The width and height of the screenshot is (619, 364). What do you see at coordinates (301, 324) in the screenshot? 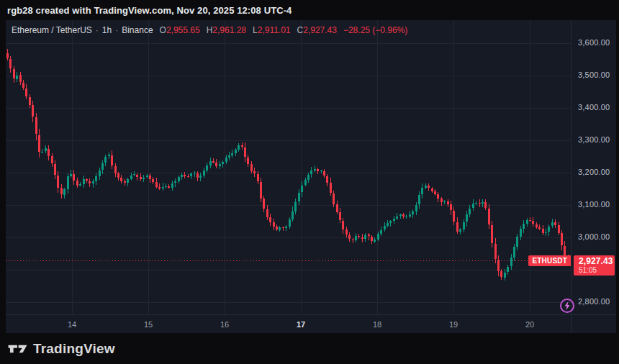
I see `time-axis-label: 17` at bounding box center [301, 324].